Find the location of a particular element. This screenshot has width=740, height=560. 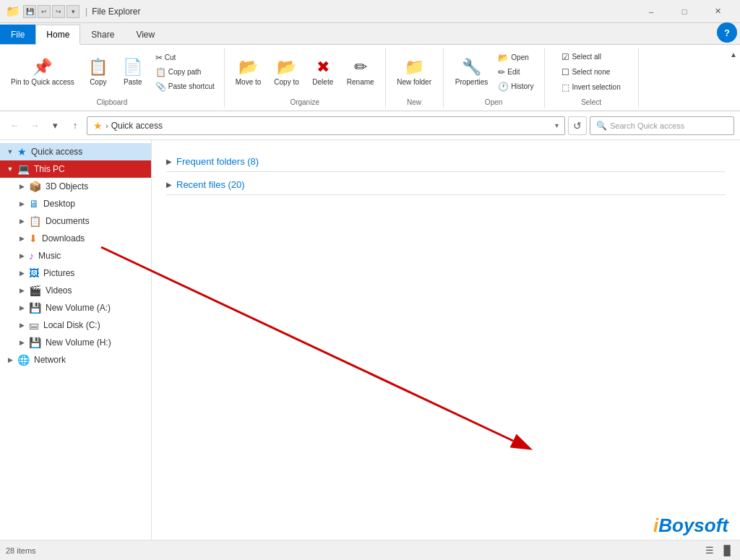

history-icon: 🕐 is located at coordinates (503, 87).